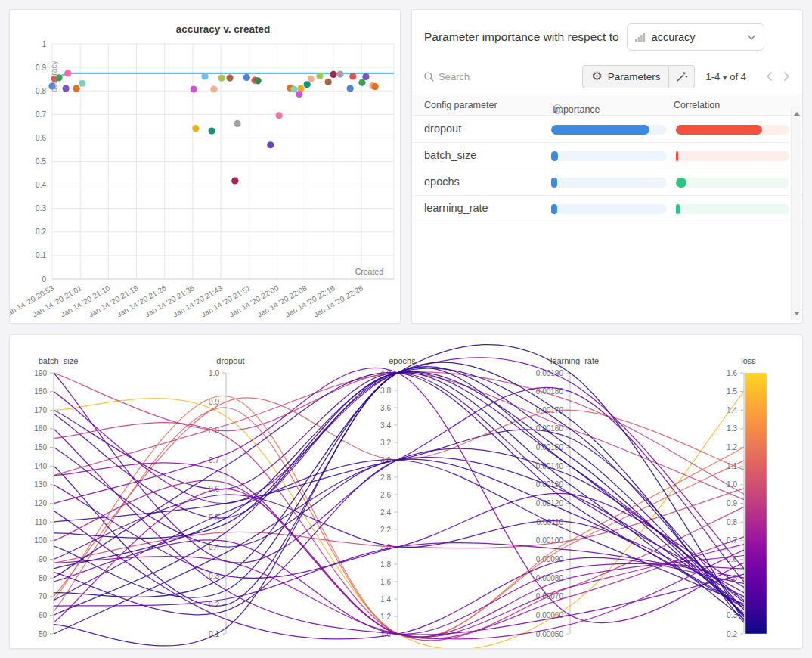 This screenshot has height=658, width=812. I want to click on axis-title-loss: loss, so click(748, 361).